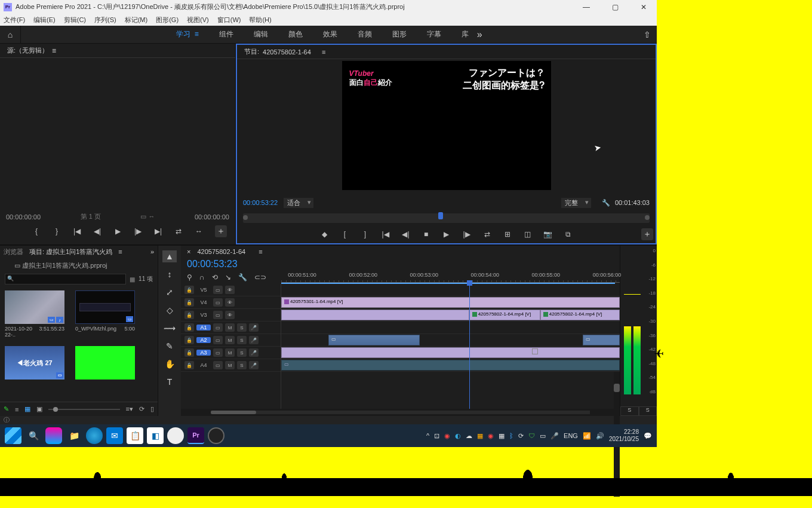 The image size is (812, 508). I want to click on tray-expand-icon: ^, so click(427, 436).